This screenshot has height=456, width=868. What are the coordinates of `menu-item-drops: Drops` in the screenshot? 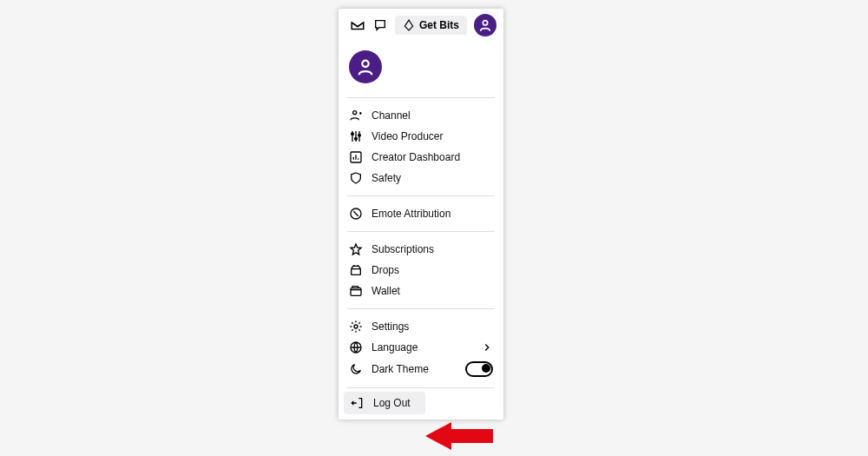 It's located at (421, 270).